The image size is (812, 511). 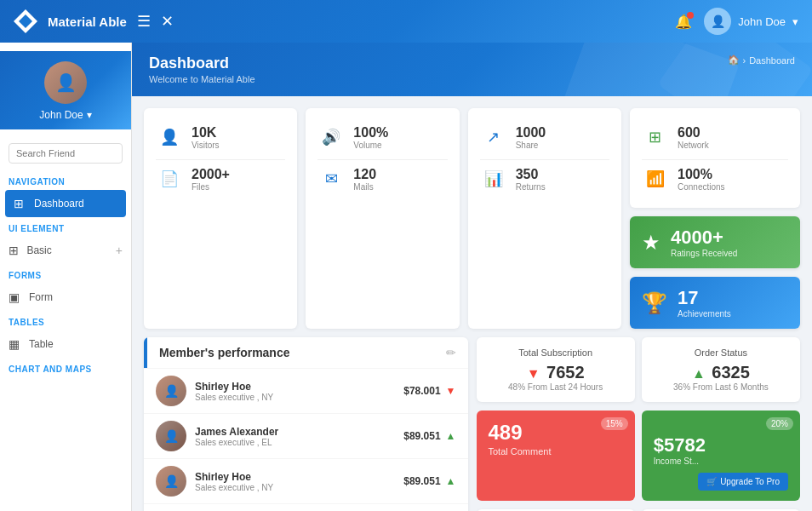 I want to click on income-badge: 20%, so click(x=780, y=424).